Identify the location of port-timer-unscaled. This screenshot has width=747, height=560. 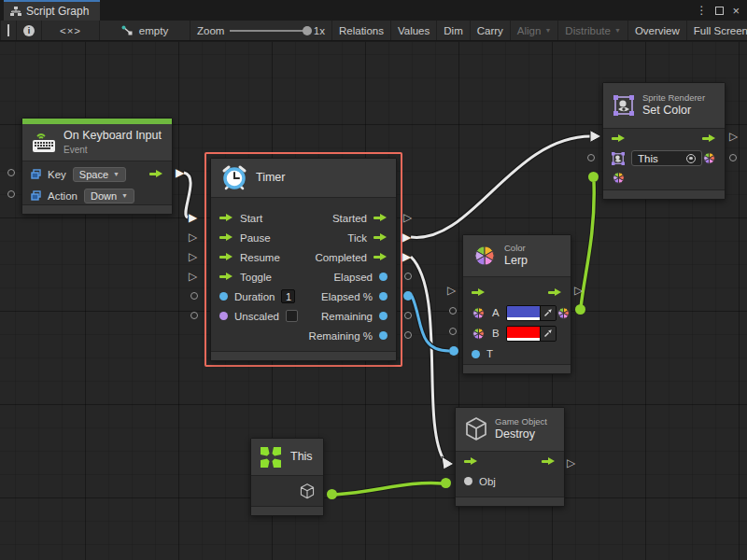
(194, 315).